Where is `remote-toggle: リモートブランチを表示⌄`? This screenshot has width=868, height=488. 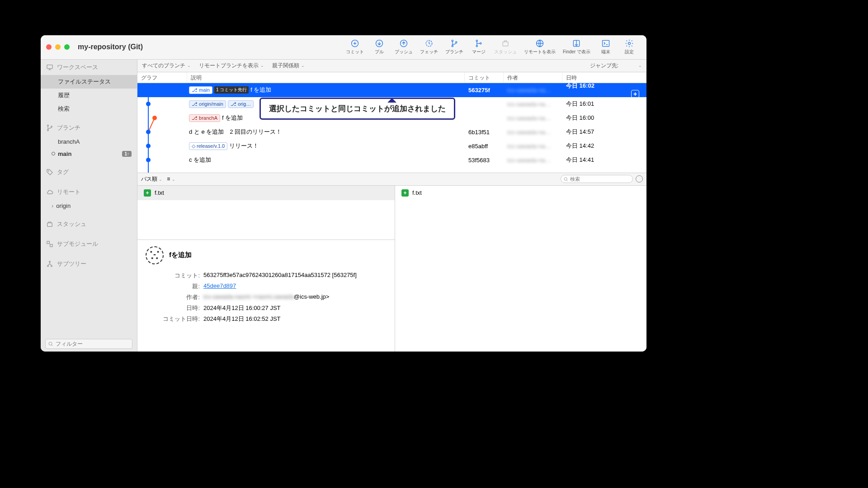
remote-toggle: リモートブランチを表示⌄ is located at coordinates (231, 66).